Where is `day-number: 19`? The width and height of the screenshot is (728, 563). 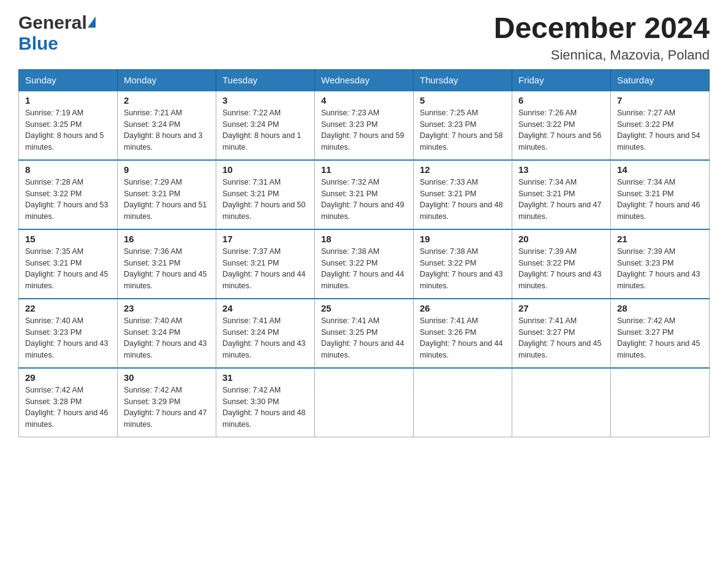
day-number: 19 is located at coordinates (463, 239).